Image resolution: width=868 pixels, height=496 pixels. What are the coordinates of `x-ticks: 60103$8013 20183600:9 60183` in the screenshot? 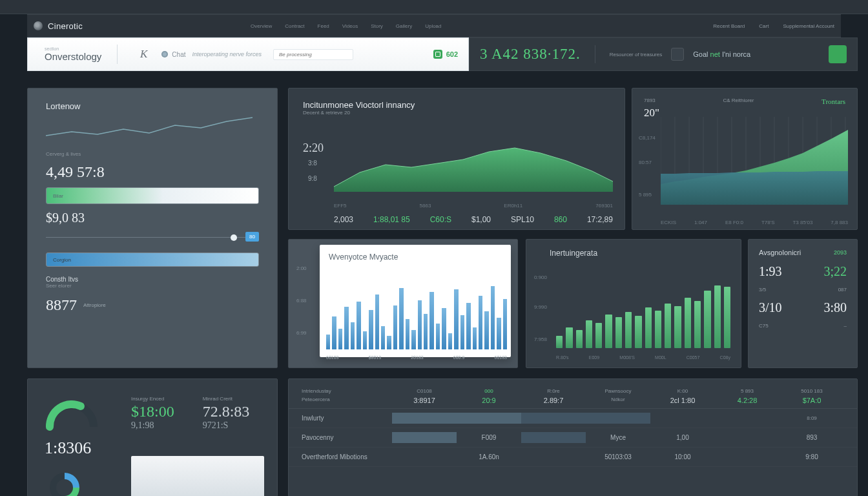 It's located at (417, 358).